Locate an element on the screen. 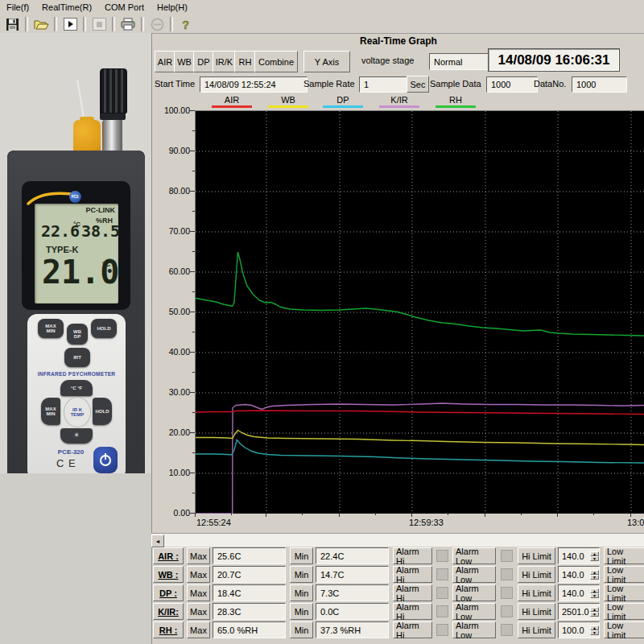 This screenshot has height=644, width=644. print-icon is located at coordinates (128, 24).